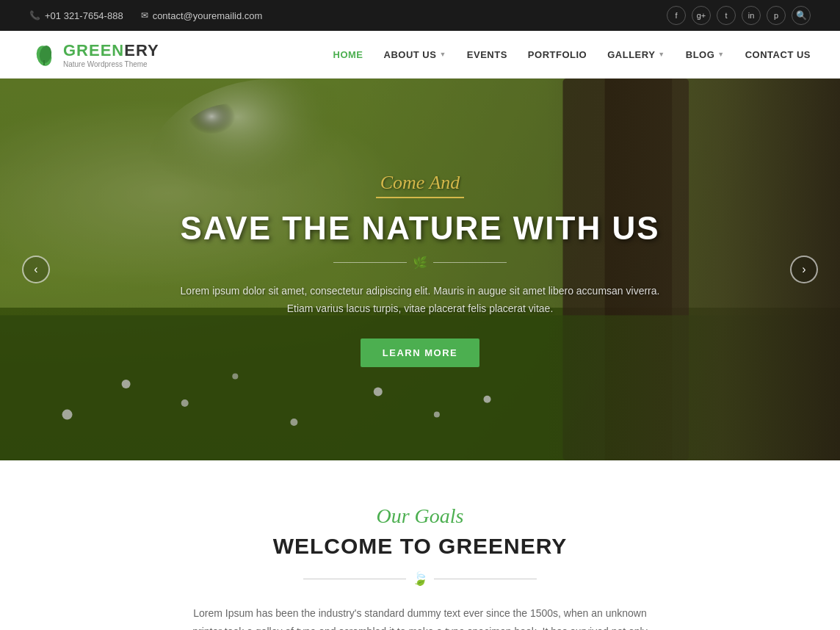  Describe the element at coordinates (145, 15) in the screenshot. I see `email-icon: ✉` at that location.